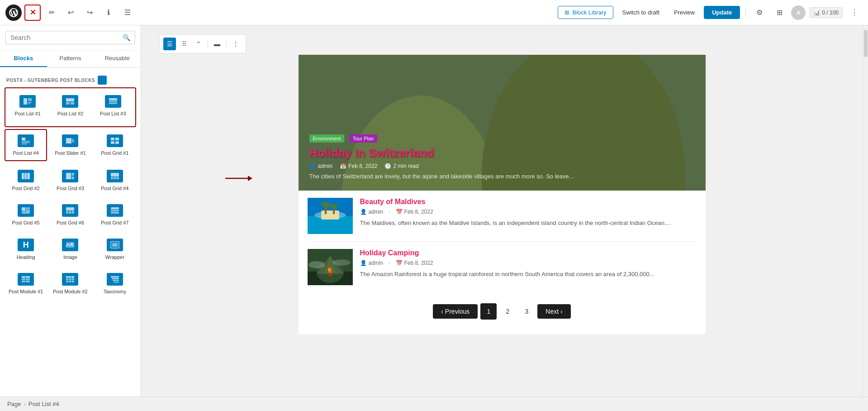 This screenshot has height=411, width=868. What do you see at coordinates (567, 13) in the screenshot?
I see `block-library-icon: ⊞` at bounding box center [567, 13].